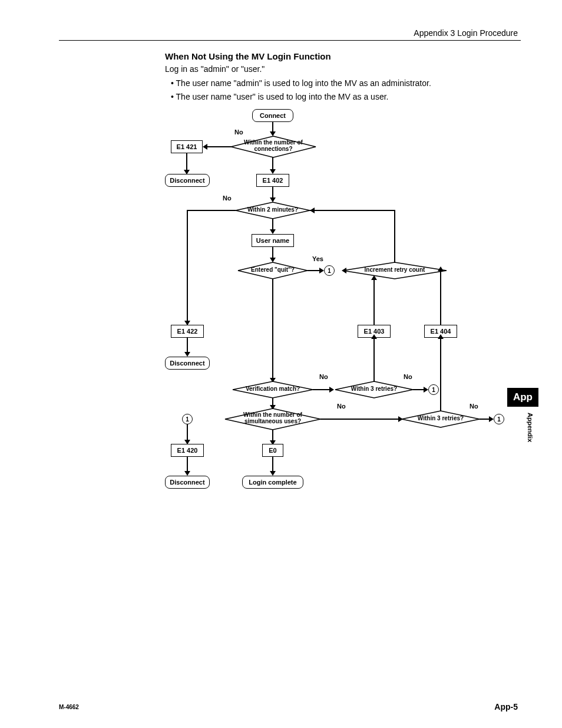 The image size is (562, 728). I want to click on node-within-3-retries-2: Within 3 retries?, so click(441, 419).